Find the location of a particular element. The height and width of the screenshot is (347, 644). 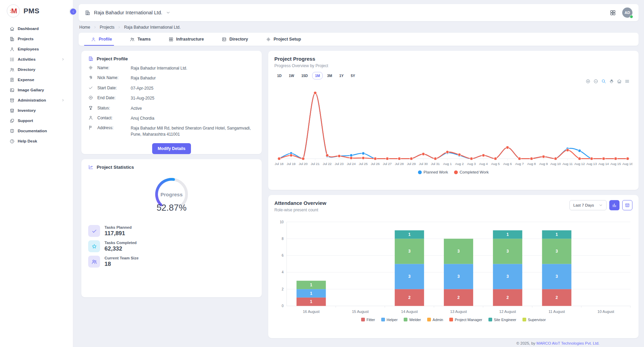

toolbar-magnifier-button is located at coordinates (604, 81).